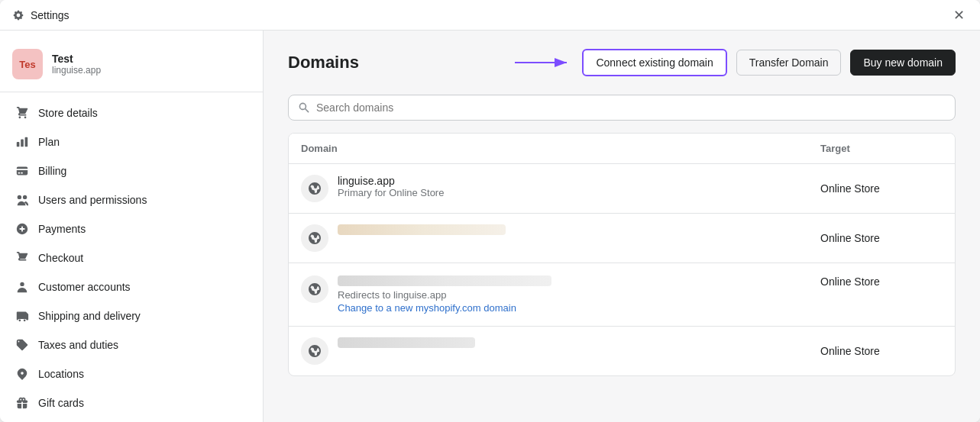 The image size is (980, 422). I want to click on shipping-icon, so click(22, 316).